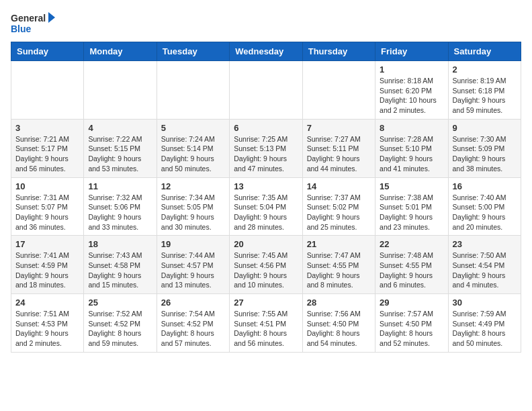 Image resolution: width=532 pixels, height=411 pixels. What do you see at coordinates (193, 207) in the screenshot?
I see `day-cell: 12Sunrise: 7:34 AM Sunset: 5:05 PM Dayli…` at bounding box center [193, 207].